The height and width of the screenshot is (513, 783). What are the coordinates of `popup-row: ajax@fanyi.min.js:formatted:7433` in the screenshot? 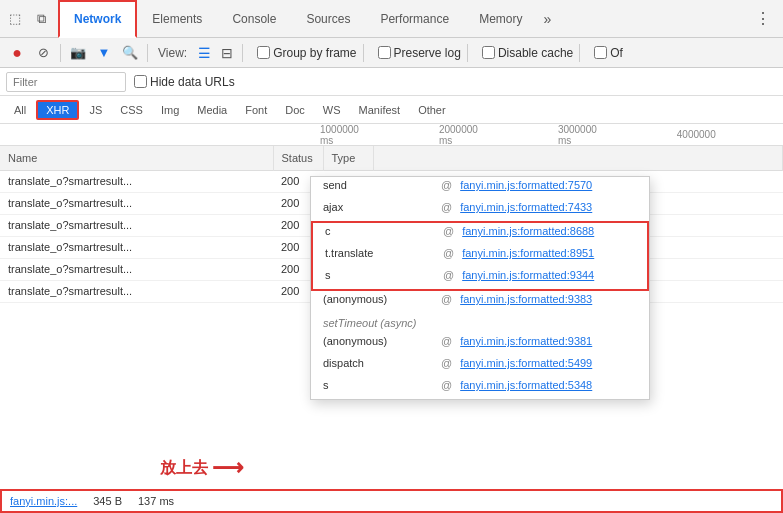 It's located at (480, 210).